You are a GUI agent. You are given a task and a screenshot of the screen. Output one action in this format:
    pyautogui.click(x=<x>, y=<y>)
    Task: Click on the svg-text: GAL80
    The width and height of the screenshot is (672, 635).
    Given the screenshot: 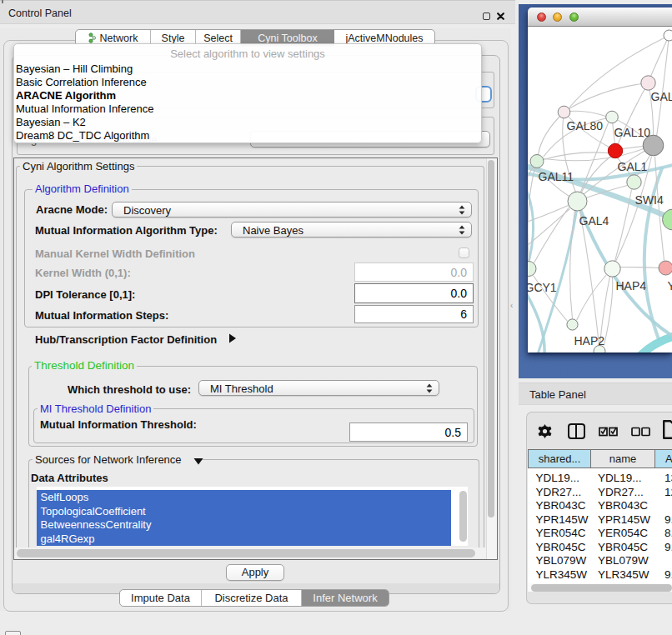 What is the action you would take?
    pyautogui.click(x=585, y=126)
    